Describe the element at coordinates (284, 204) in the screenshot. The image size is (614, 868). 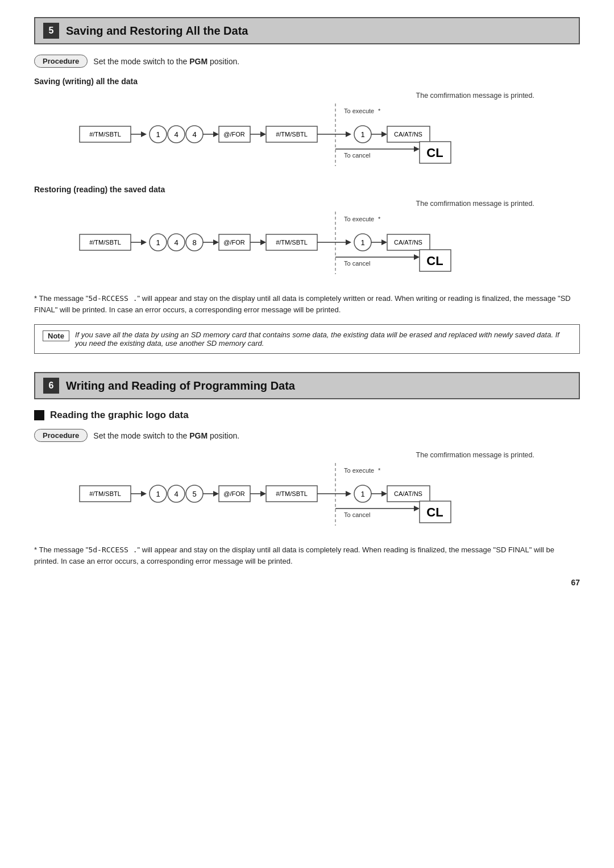
I see `restoring-confirmation-msg: The comfirmation message is printed.` at that location.